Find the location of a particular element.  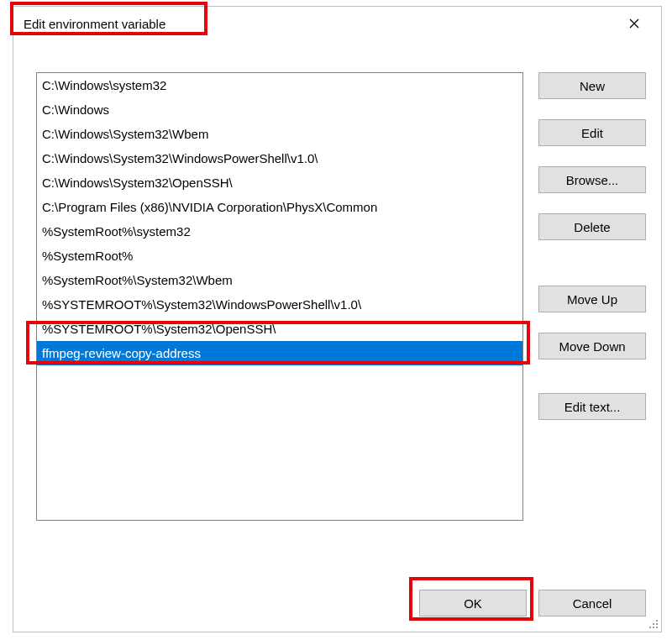

list-item: %SystemRoot%\System32\Wbem is located at coordinates (280, 281).